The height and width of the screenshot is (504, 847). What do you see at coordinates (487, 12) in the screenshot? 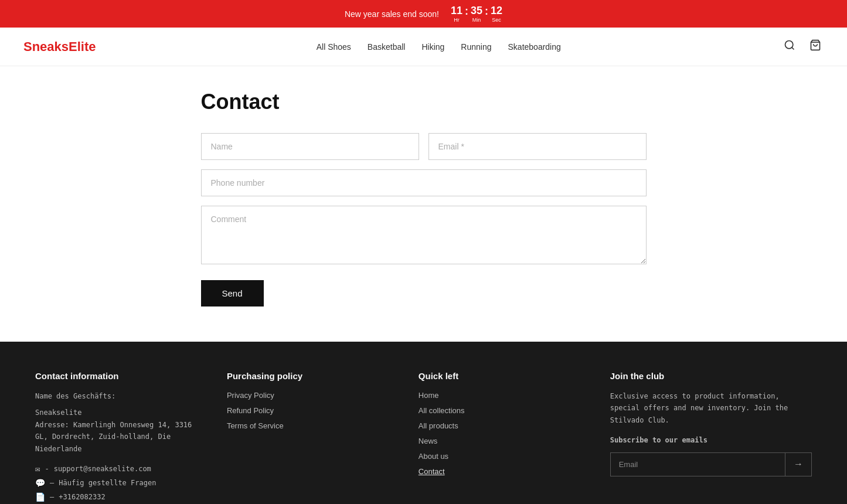
I see `countdown-sep-2: :` at bounding box center [487, 12].